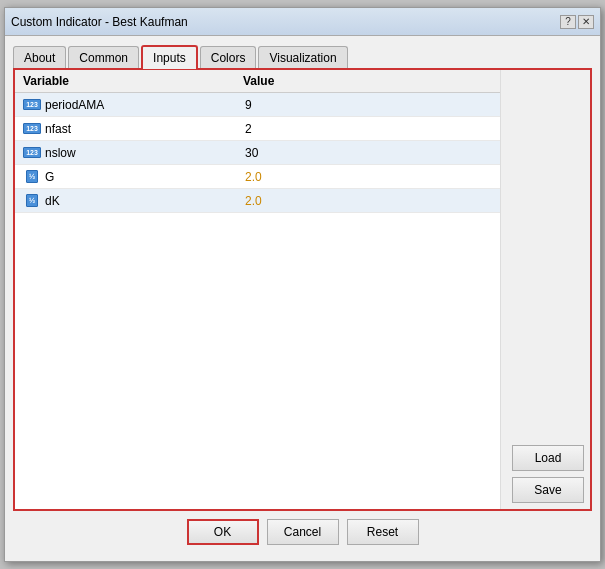  I want to click on footer: OK Cancel Reset, so click(302, 532).